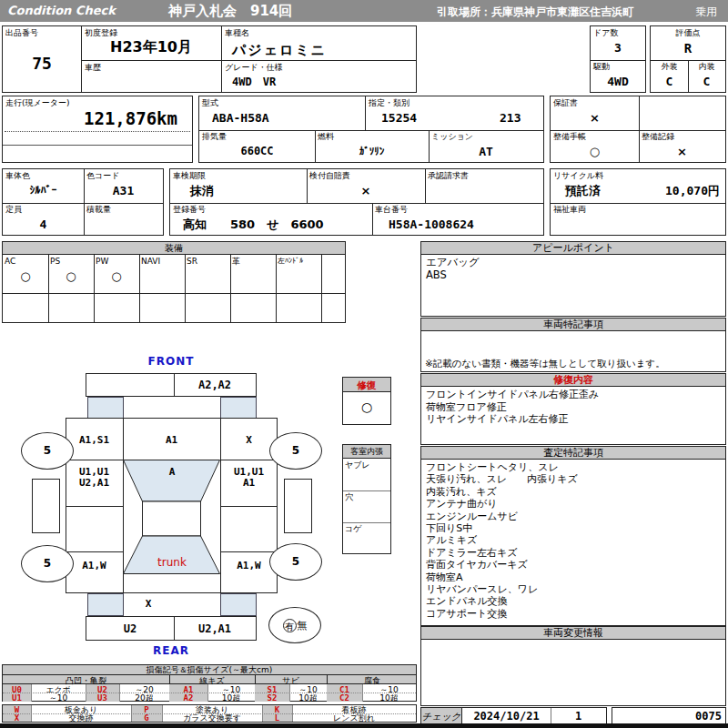  I want to click on mileage-value: 121,876km, so click(90, 118).